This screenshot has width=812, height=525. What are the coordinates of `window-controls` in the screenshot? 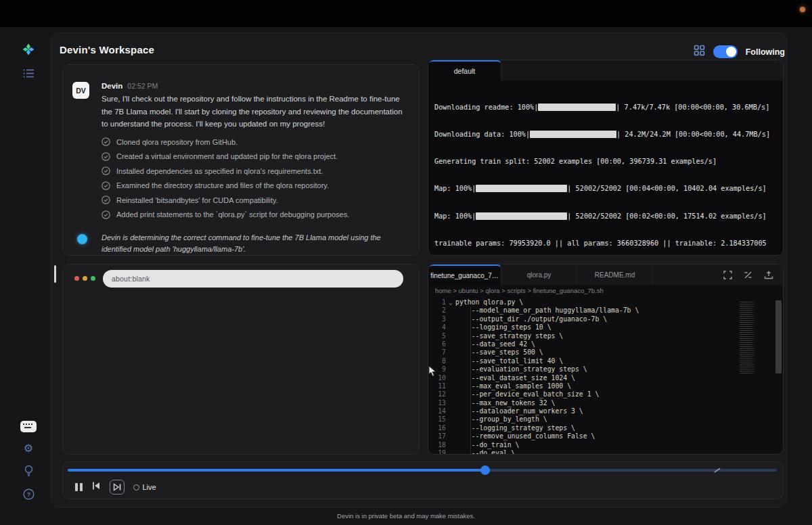 It's located at (85, 279).